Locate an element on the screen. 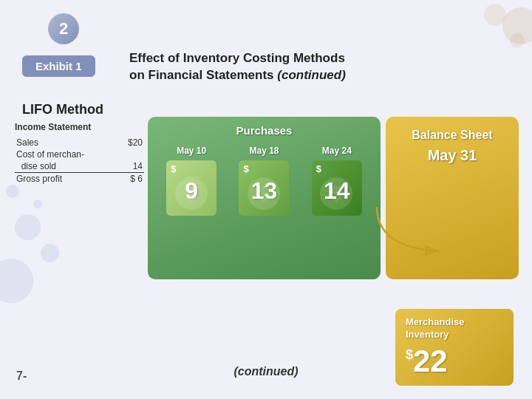 The height and width of the screenshot is (399, 532). merch-inventory-title: MerchandiseInventory is located at coordinates (454, 329).